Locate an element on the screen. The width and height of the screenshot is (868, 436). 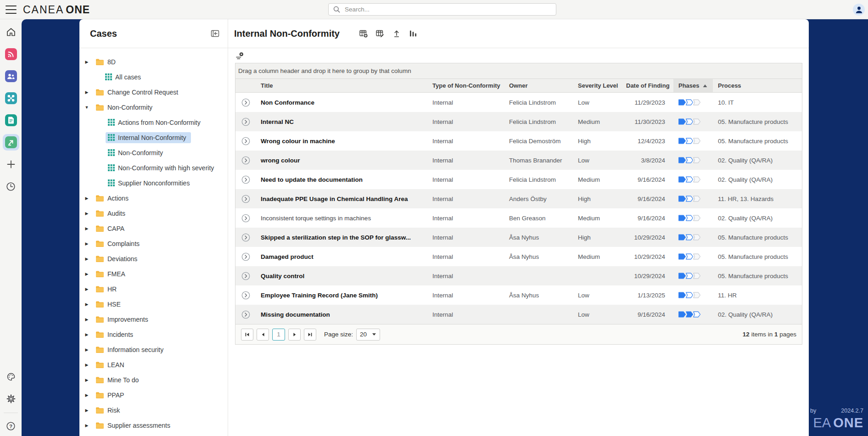
table-row: Employee Training Record (Jane Smith) In… is located at coordinates (519, 295).